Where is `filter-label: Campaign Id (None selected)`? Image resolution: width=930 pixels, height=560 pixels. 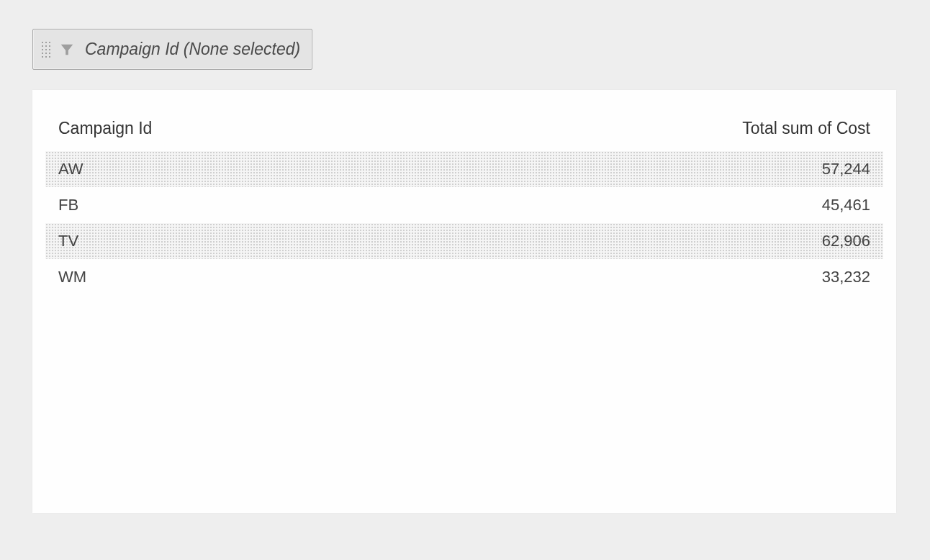
filter-label: Campaign Id (None selected) is located at coordinates (193, 49).